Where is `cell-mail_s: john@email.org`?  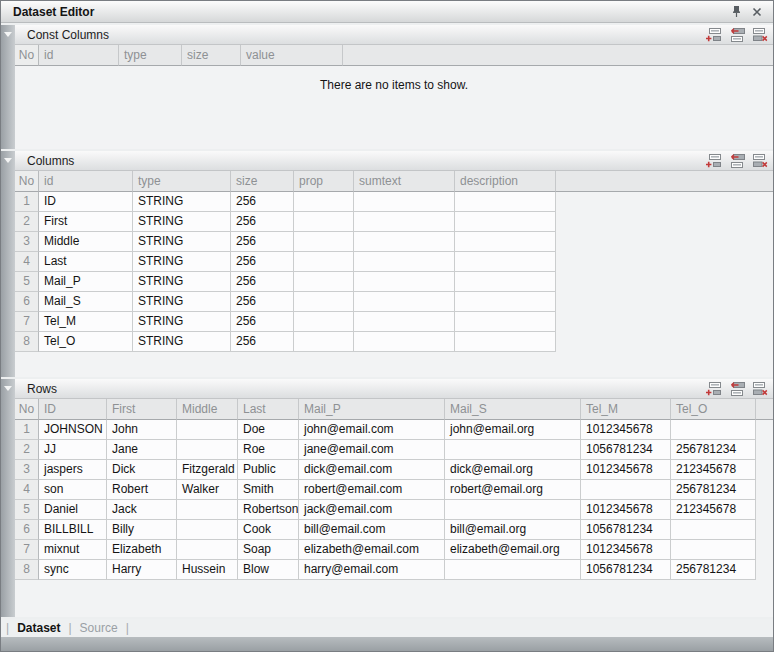
cell-mail_s: john@email.org is located at coordinates (513, 430).